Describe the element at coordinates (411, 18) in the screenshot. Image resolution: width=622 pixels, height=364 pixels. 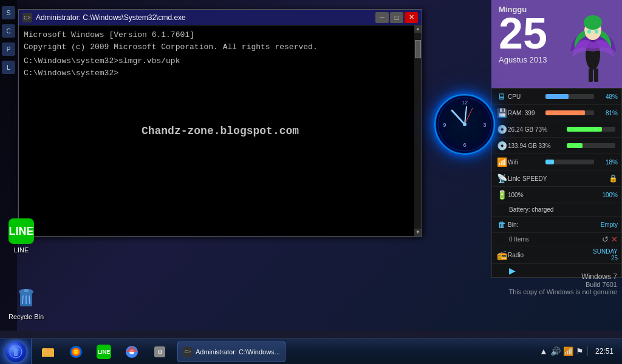
I see `close-button: ✕` at that location.